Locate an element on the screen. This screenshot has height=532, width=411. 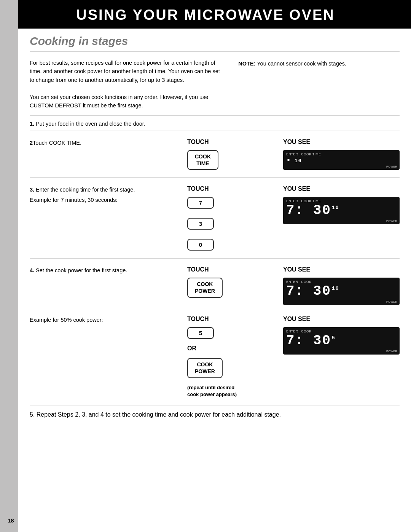
step2-section: 2Touch COOK TIME. TOUCH COOK TIME YOU SE… is located at coordinates (215, 155).